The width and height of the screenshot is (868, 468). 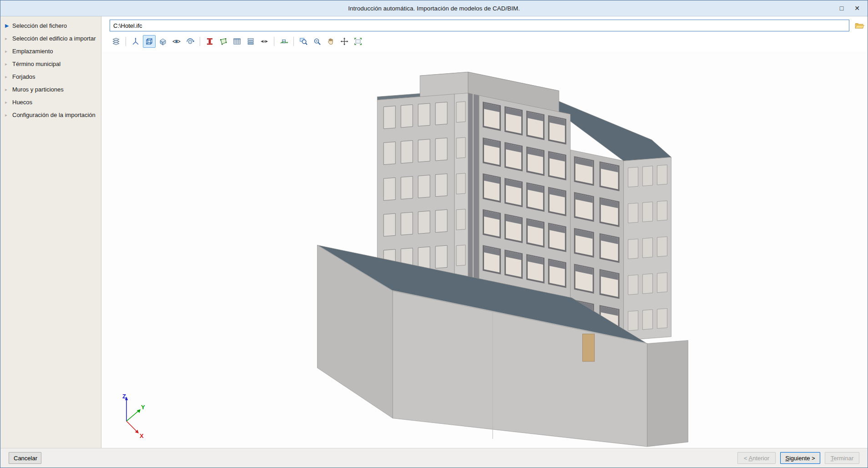 I want to click on titlebar: Introducción automática. Importación de …, so click(x=434, y=8).